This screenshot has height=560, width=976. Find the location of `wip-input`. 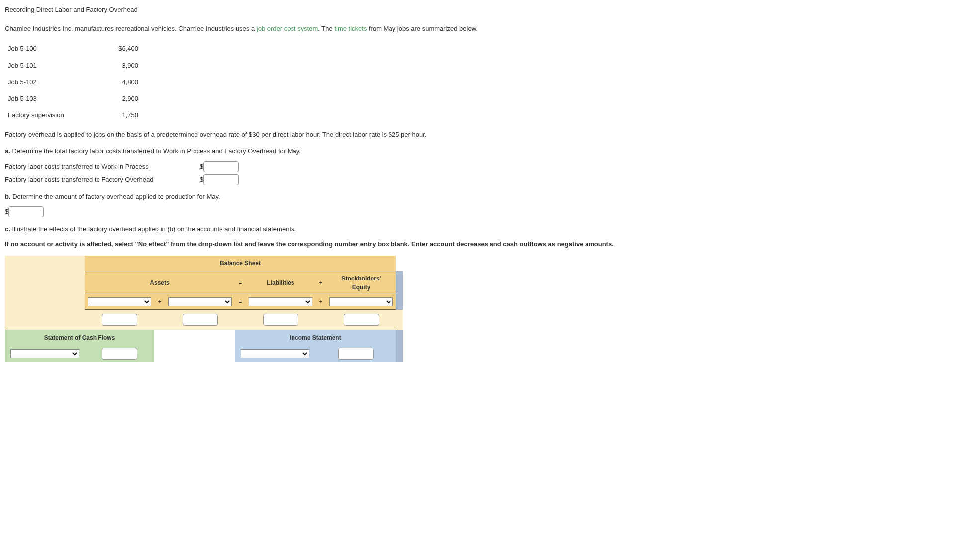

wip-input is located at coordinates (221, 167).